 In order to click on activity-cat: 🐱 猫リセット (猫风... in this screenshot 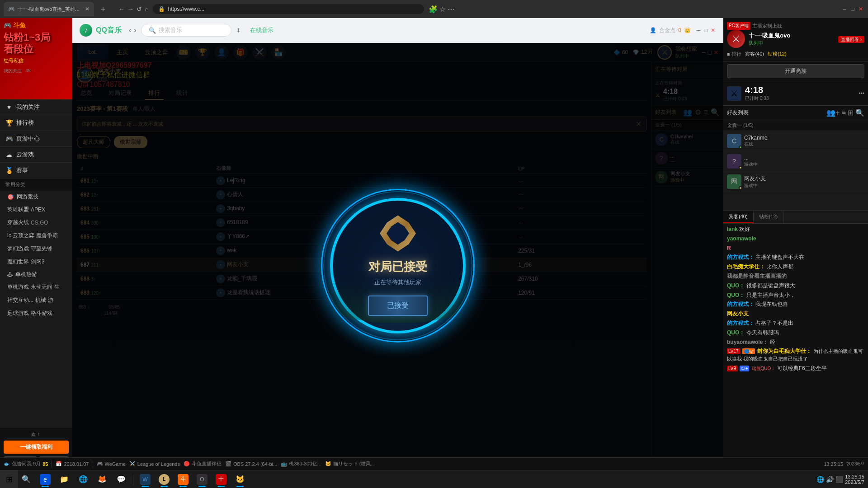, I will do `click(350, 464)`.